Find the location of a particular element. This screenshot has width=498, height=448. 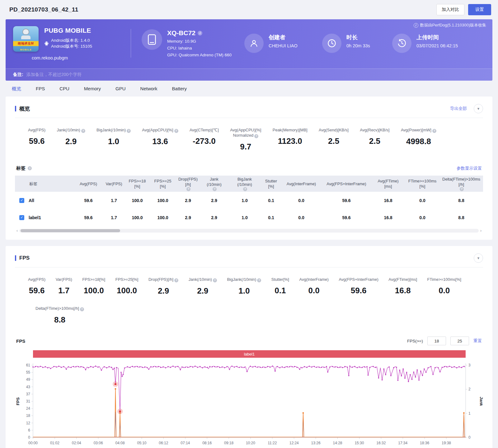

table-col-header: Drop(FPS)[/h]? is located at coordinates (188, 184).